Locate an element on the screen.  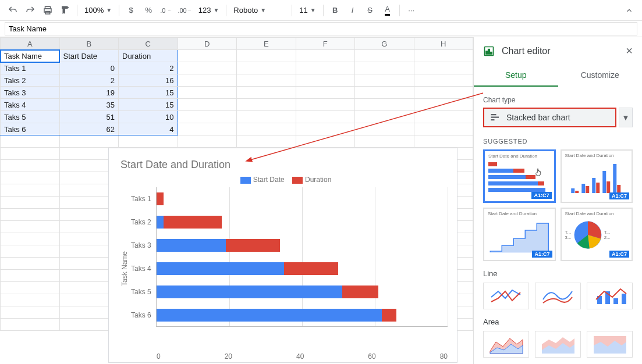
col-header-b: B is located at coordinates (89, 44).